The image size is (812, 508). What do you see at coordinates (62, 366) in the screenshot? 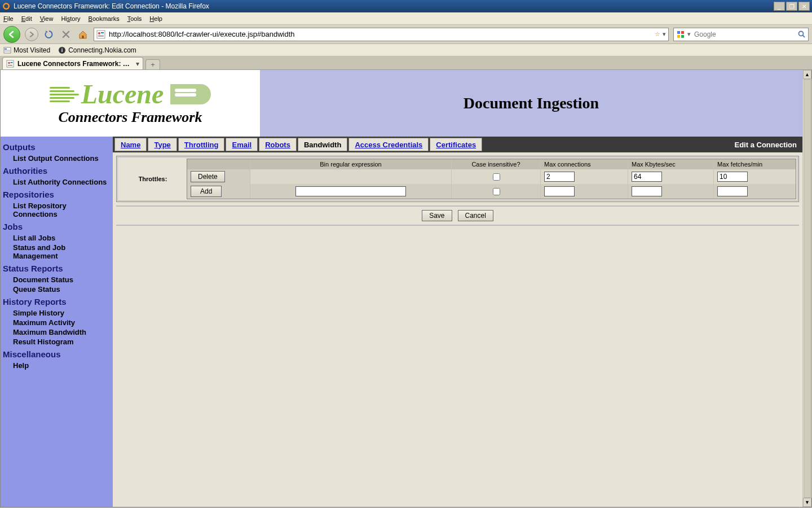
I see `sidebar-link: Help` at bounding box center [62, 366].